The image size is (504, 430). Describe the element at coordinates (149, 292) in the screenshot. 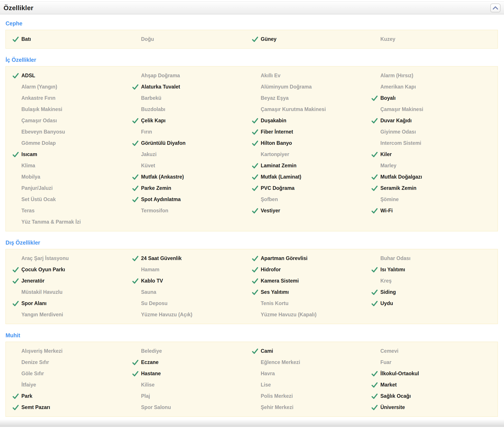

I see `feature-label: Sauna` at that location.